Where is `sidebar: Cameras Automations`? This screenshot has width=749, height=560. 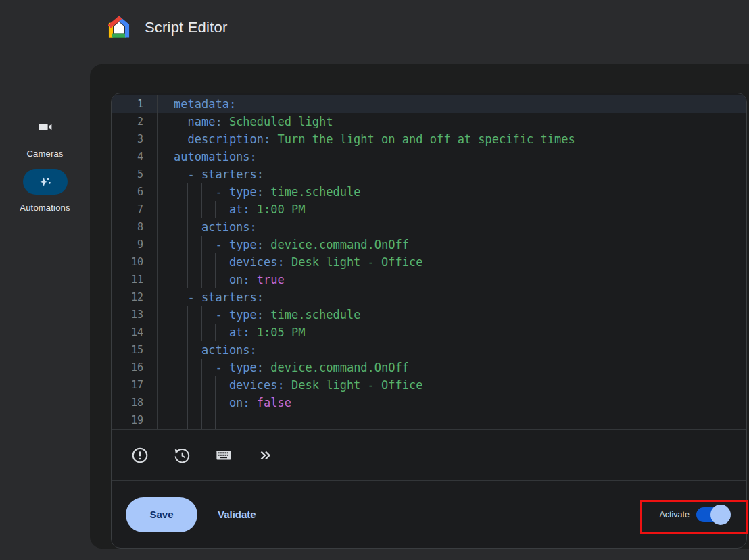 sidebar: Cameras Automations is located at coordinates (45, 307).